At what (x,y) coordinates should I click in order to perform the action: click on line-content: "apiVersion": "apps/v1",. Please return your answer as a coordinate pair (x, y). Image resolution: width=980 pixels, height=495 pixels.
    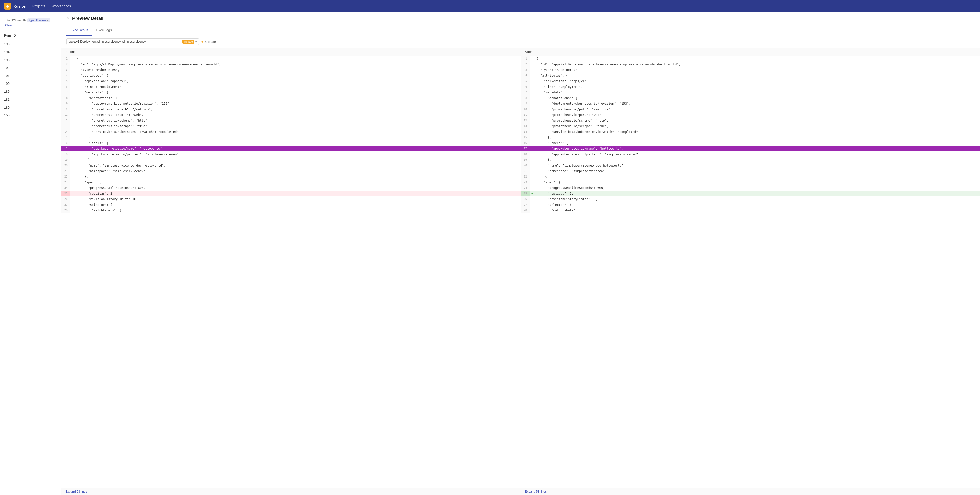
    Looking at the image, I should click on (757, 81).